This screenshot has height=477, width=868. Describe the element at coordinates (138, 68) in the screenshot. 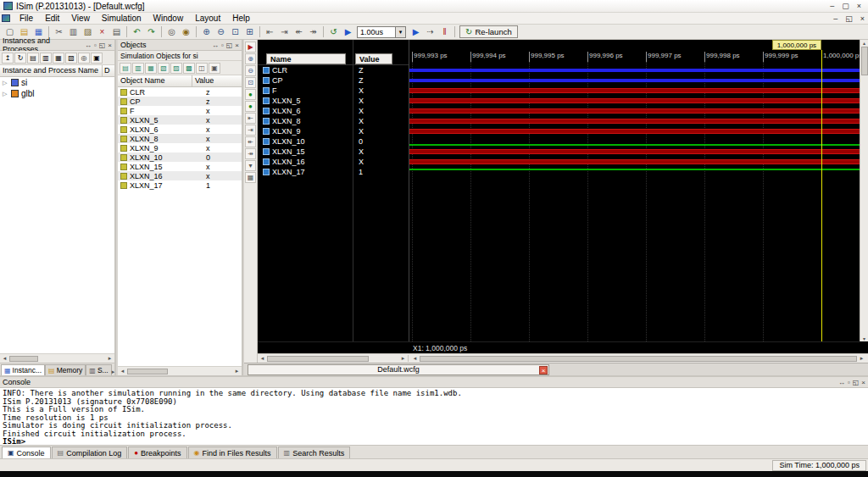

I see `show-outputs-icon: ▥` at that location.